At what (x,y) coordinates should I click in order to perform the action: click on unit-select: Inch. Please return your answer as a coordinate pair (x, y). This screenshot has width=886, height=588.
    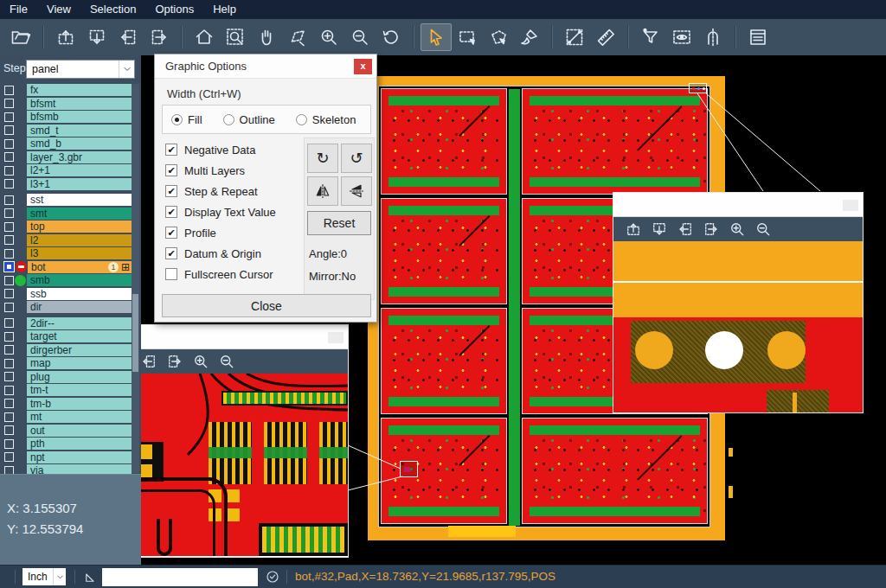
    Looking at the image, I should click on (44, 577).